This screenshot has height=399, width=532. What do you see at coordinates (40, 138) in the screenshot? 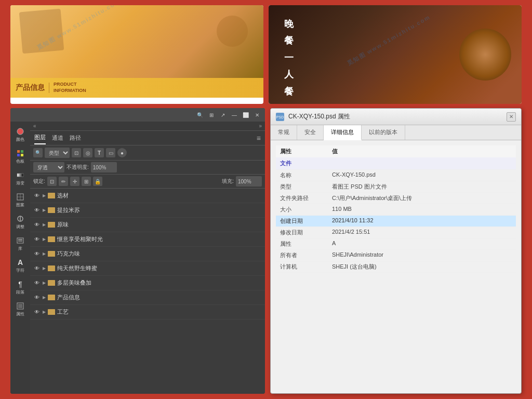
I see `tab-layers: 图层` at bounding box center [40, 138].